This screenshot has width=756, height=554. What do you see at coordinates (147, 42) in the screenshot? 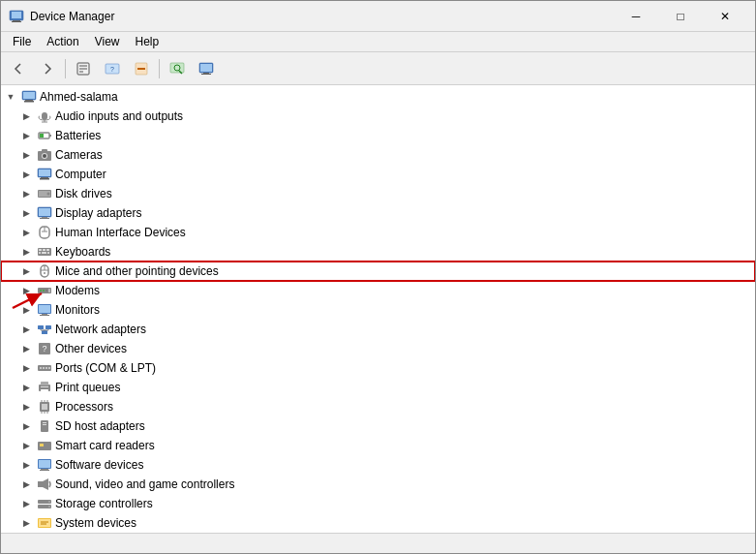
I see `menu-help: Help` at bounding box center [147, 42].